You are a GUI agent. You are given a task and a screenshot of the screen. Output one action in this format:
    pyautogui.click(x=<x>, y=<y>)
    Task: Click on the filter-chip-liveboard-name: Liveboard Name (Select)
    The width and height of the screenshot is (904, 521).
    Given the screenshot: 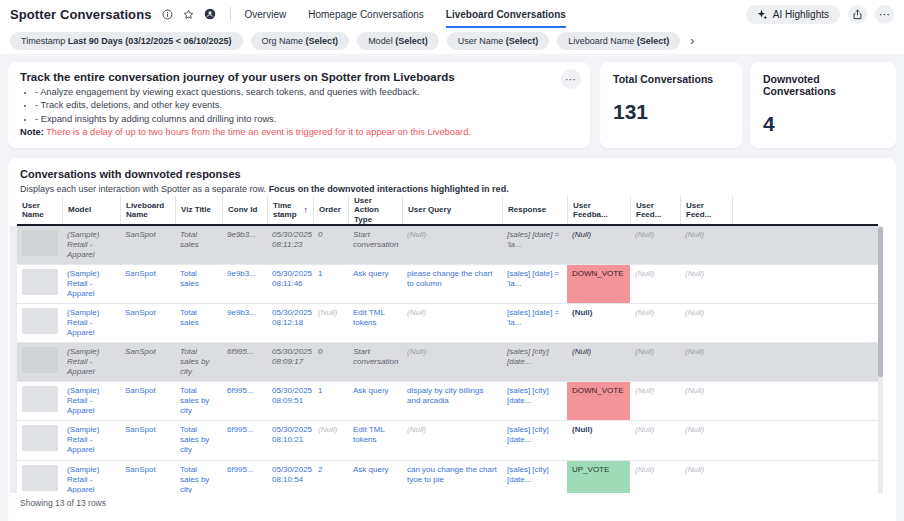 What is the action you would take?
    pyautogui.click(x=618, y=41)
    